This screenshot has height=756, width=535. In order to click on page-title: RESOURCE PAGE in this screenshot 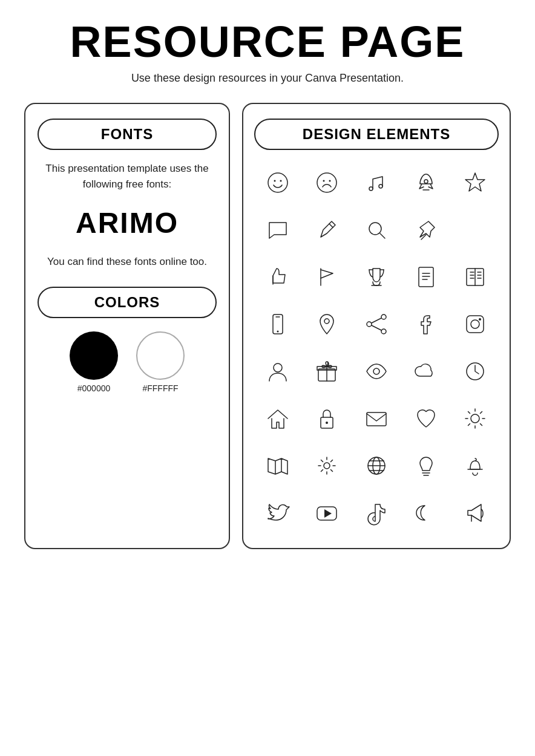, I will do `click(268, 42)`.